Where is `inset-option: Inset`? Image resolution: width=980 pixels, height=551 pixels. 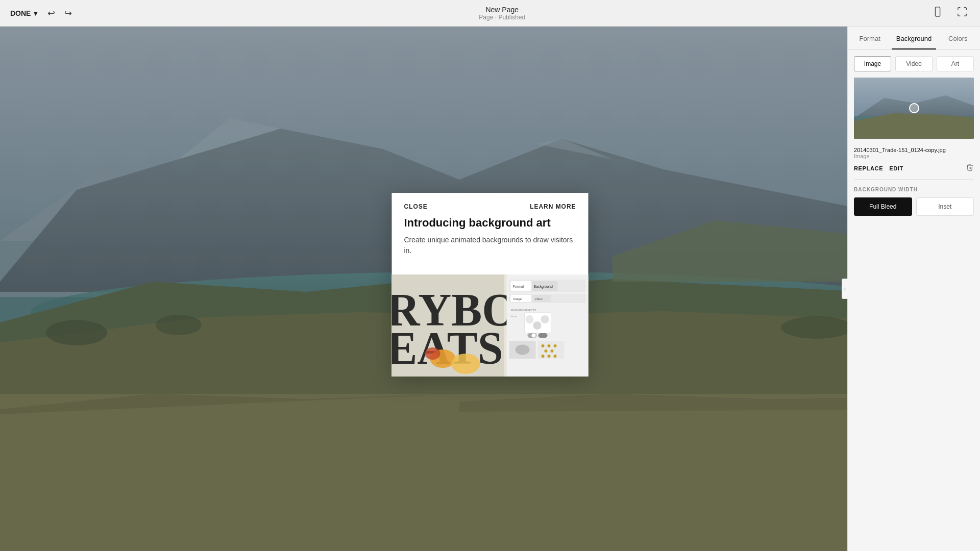 inset-option: Inset is located at coordinates (945, 207).